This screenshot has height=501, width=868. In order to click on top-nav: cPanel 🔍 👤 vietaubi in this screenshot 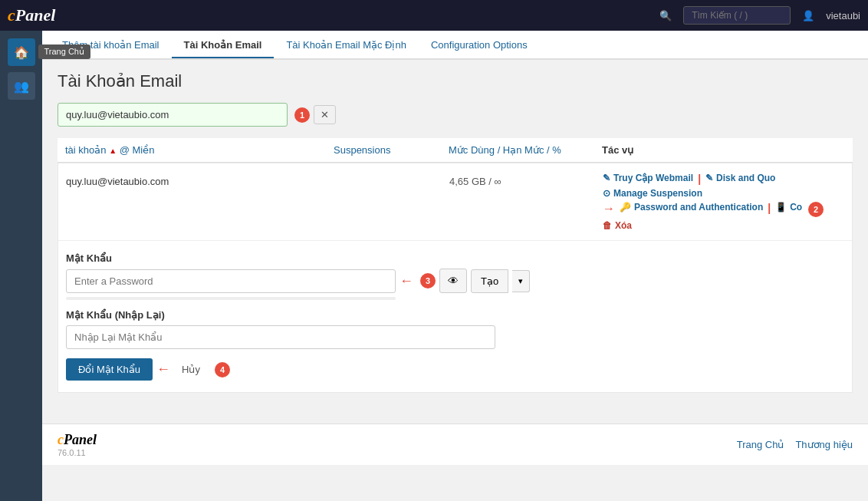, I will do `click(434, 15)`.